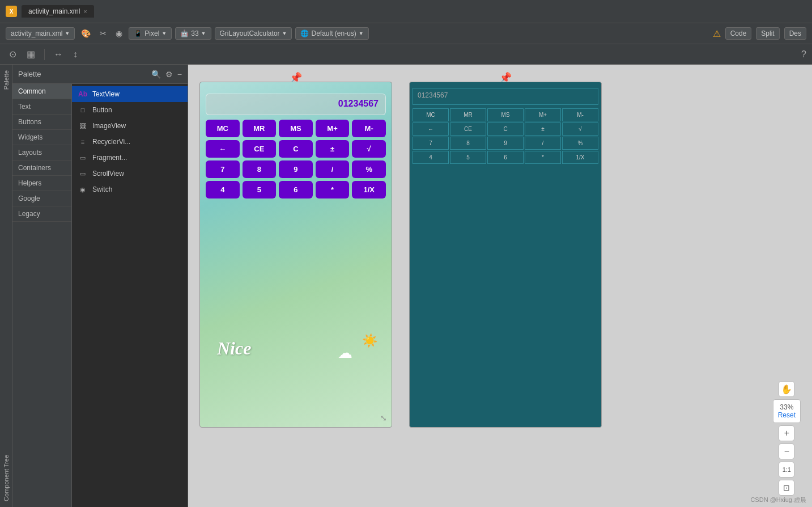 The width and height of the screenshot is (812, 507). Describe the element at coordinates (58, 54) in the screenshot. I see `arrows-h-btn: ↔` at that location.